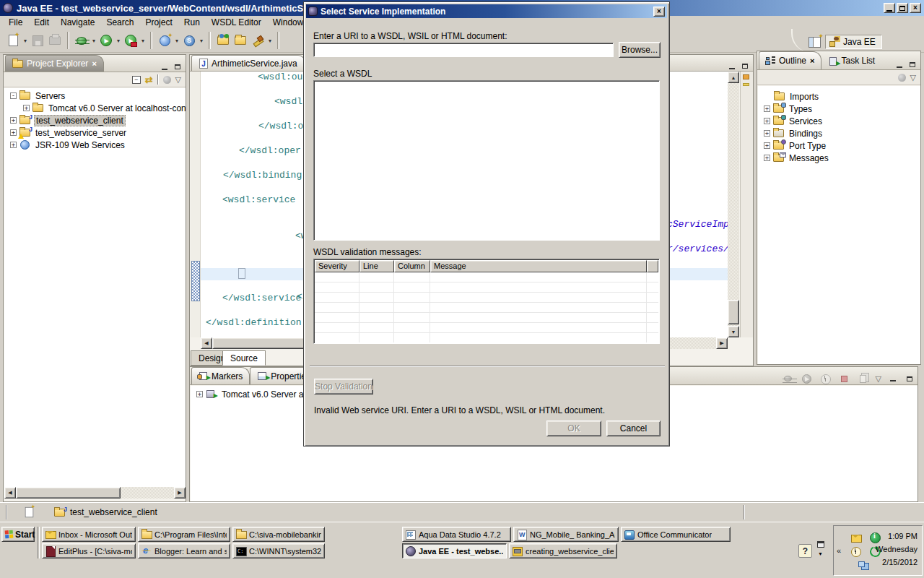 The width and height of the screenshot is (924, 578). What do you see at coordinates (177, 40) in the screenshot?
I see `web-service-dropdown-icon: ▾` at bounding box center [177, 40].